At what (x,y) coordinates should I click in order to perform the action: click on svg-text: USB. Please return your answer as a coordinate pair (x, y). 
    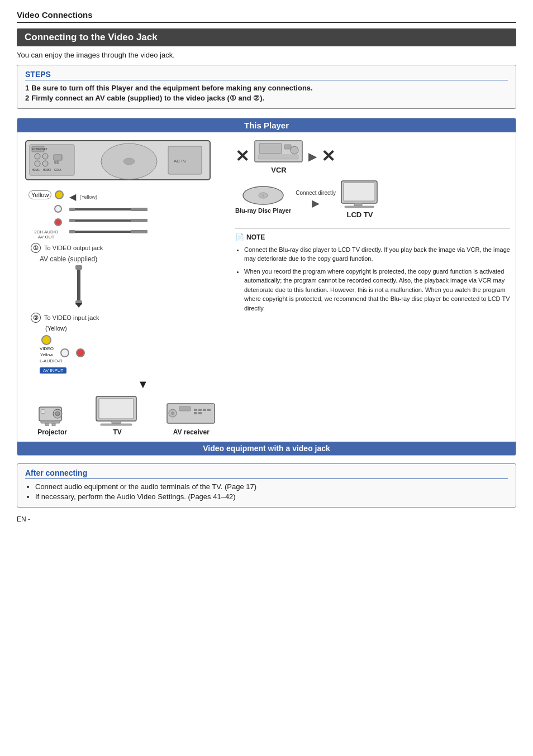
    Looking at the image, I should click on (57, 163).